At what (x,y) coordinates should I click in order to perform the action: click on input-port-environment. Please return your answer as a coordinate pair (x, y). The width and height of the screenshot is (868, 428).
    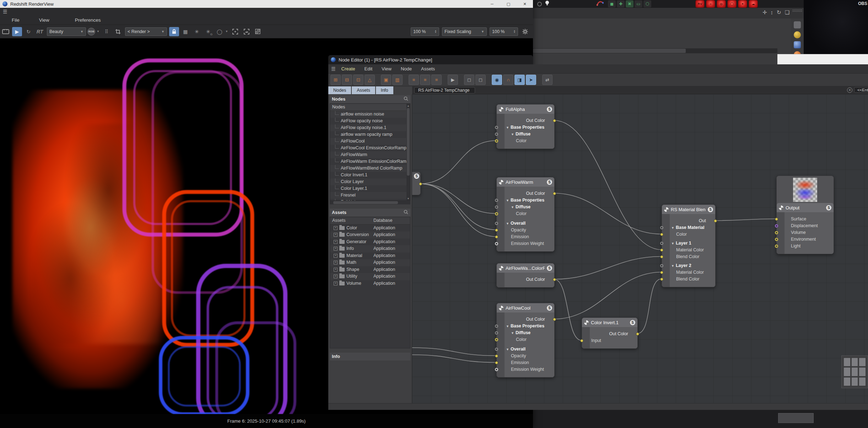
    Looking at the image, I should click on (777, 240).